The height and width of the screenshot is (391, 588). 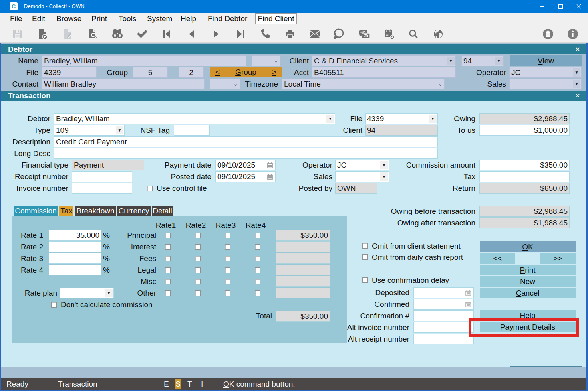 I want to click on group-input-1: 5, so click(x=150, y=73).